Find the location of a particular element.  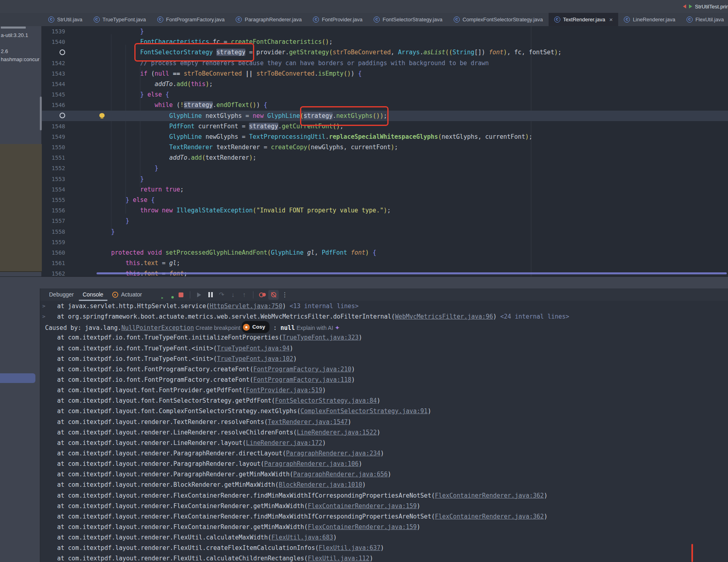

stack-line: >at org.springframework.boot.actuate.met… is located at coordinates (384, 317).